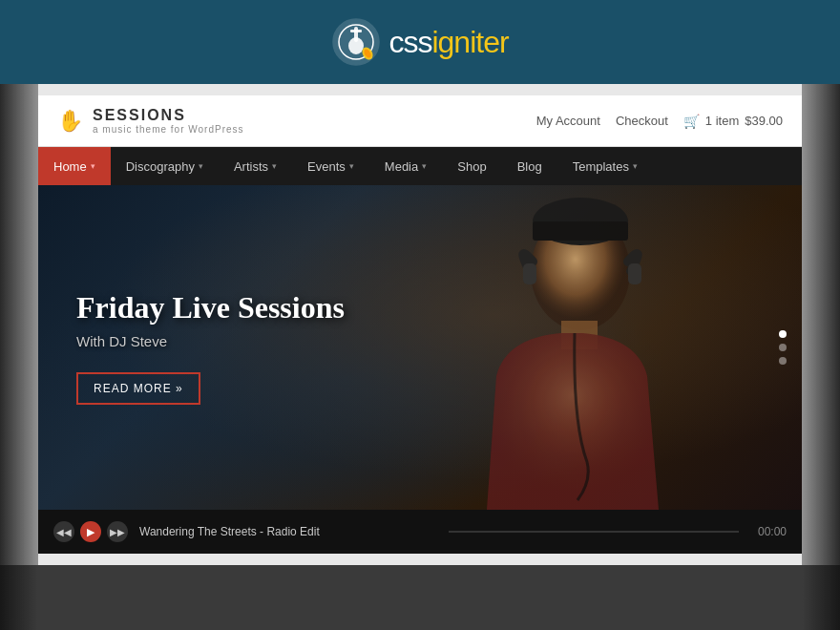 This screenshot has width=840, height=630. I want to click on hero-title: Friday Live Sessions, so click(210, 307).